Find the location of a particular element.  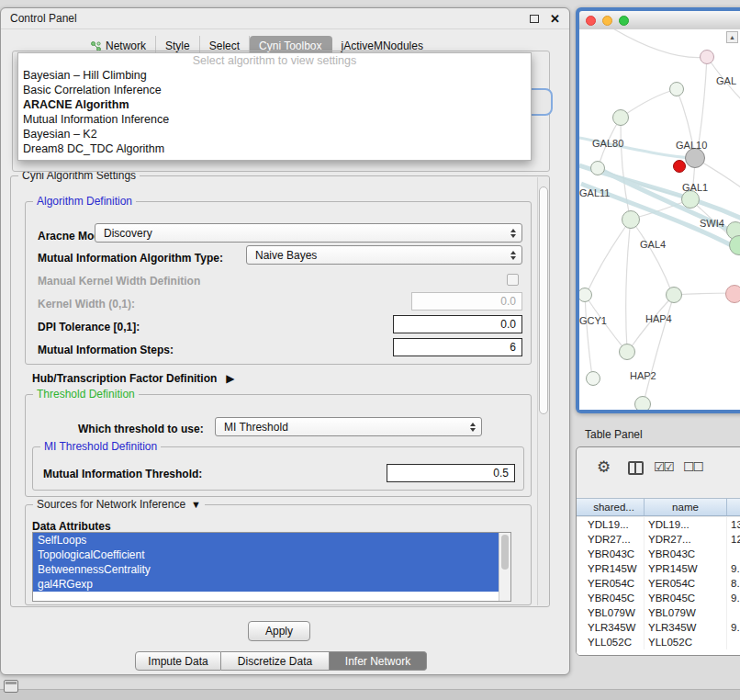

kernel-width-label: Kernel Width (0,1): is located at coordinates (86, 304).